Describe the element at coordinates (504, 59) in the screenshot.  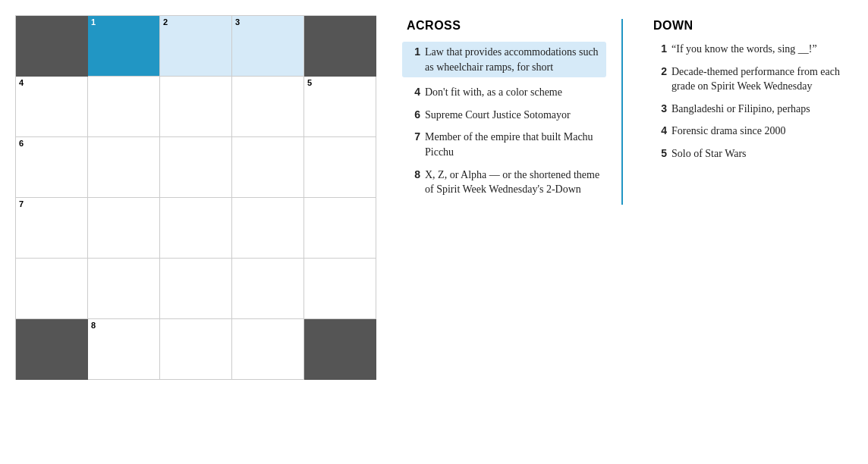
I see `across-clue-1: 1Law that provides accommodations such a…` at that location.